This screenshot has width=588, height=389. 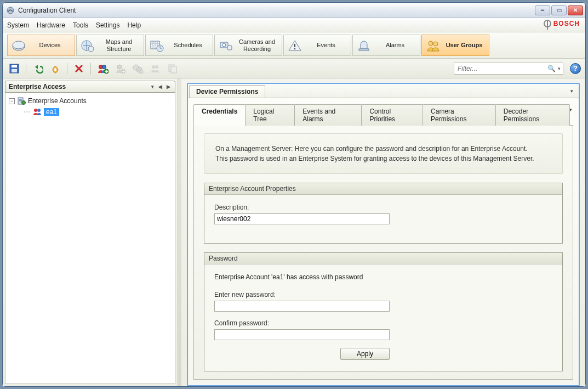 What do you see at coordinates (226, 46) in the screenshot?
I see `cameras-icon` at bounding box center [226, 46].